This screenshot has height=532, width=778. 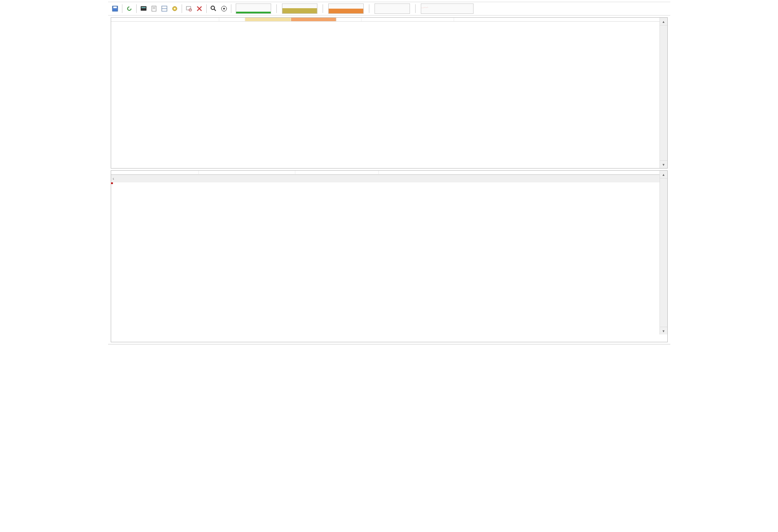 I want to click on properties-icon, so click(x=154, y=9).